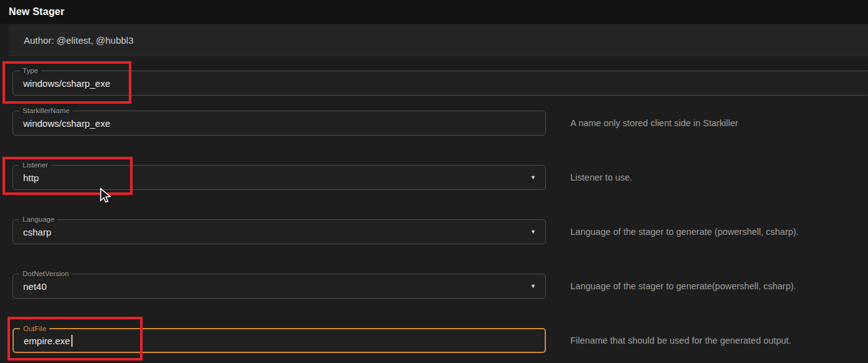 This screenshot has height=363, width=868. What do you see at coordinates (434, 12) in the screenshot?
I see `title-bar` at bounding box center [434, 12].